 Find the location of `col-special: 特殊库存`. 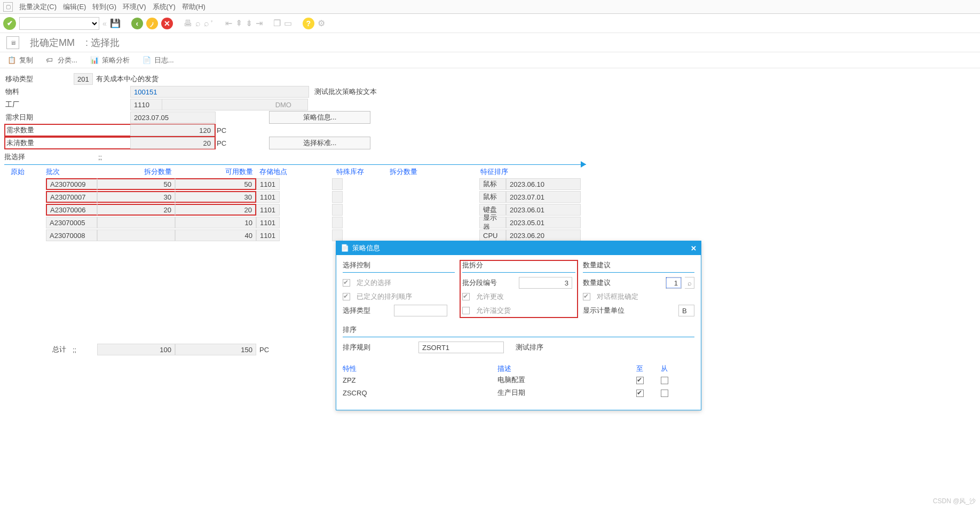

col-special: 特殊库存 is located at coordinates (355, 172).